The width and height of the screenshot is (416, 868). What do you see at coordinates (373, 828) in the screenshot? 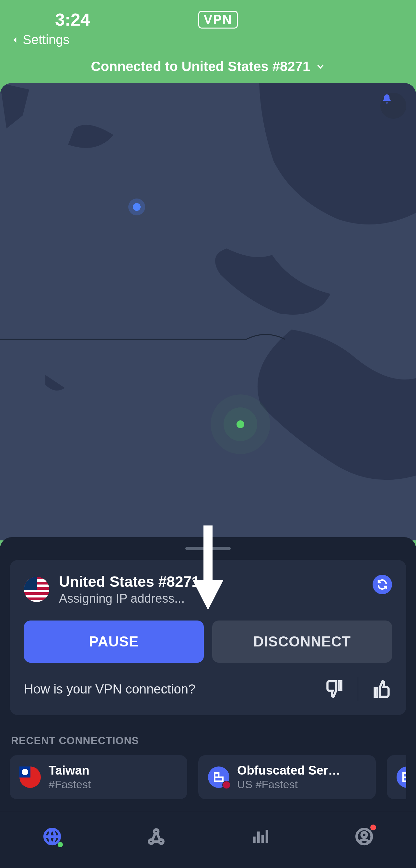
I see `notification-dot-icon` at bounding box center [373, 828].